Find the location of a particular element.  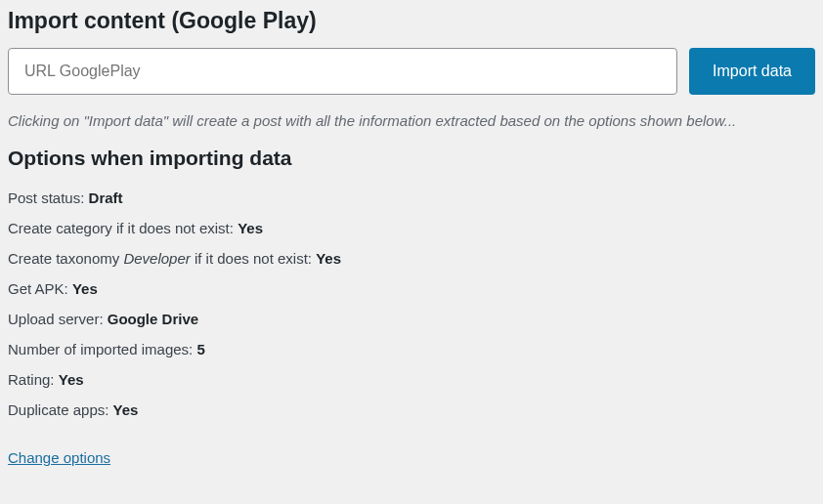

option-duplicate-apps-label: Duplicate apps: is located at coordinates (61, 410).